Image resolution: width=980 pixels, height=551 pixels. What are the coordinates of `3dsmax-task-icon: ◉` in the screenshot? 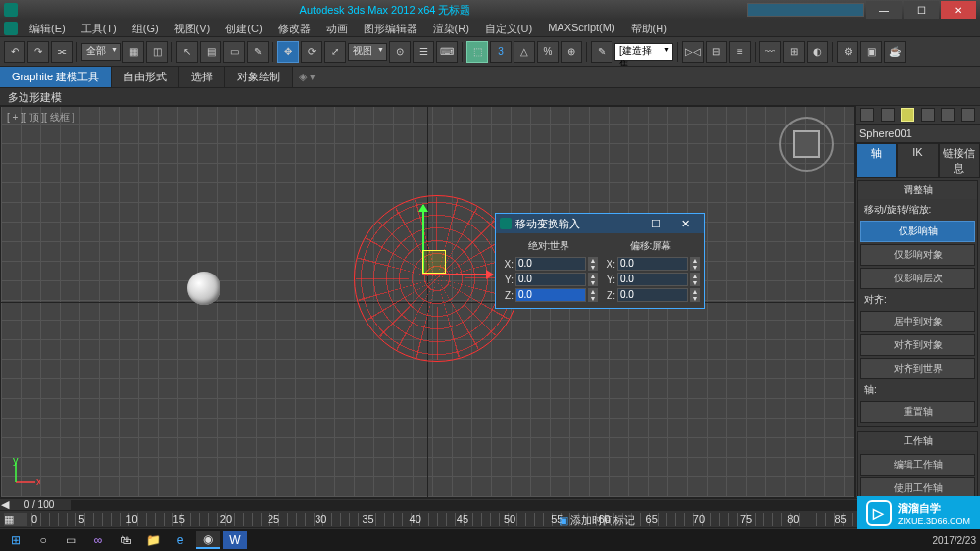 It's located at (208, 540).